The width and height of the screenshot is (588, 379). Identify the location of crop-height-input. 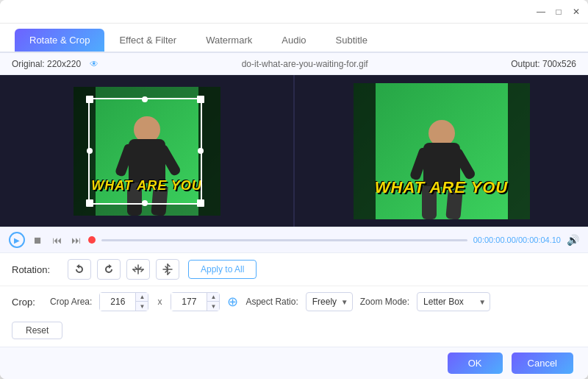
(189, 302).